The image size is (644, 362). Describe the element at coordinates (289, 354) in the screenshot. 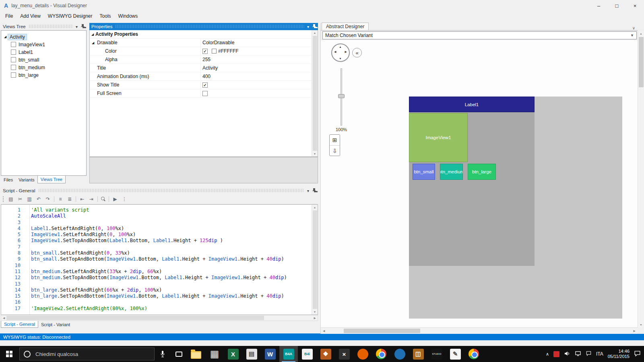

I see `b4a-icon: B4A` at that location.